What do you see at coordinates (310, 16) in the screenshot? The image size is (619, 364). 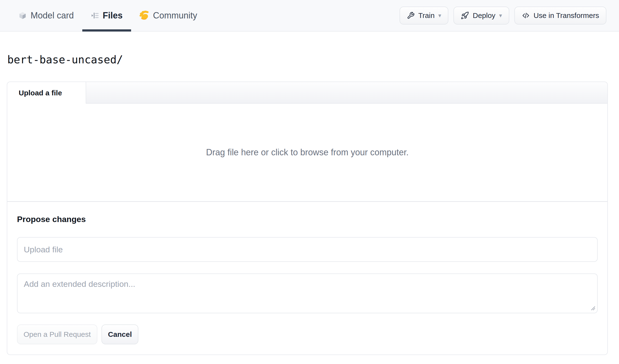 I see `top-nav: Model card Files` at bounding box center [310, 16].